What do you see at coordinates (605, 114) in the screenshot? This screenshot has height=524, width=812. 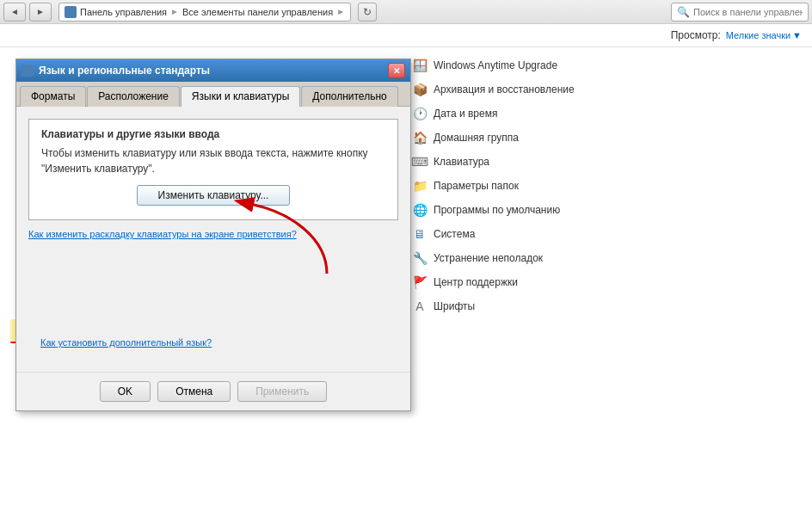 I see `cp-item-datetime: 🕐Дата и время` at bounding box center [605, 114].